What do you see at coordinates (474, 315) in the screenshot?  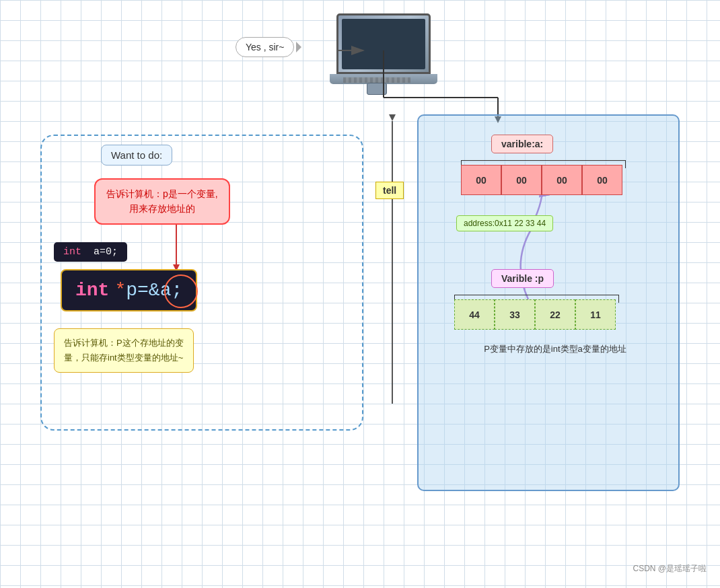 I see `mem-cell-p-0: 44` at bounding box center [474, 315].